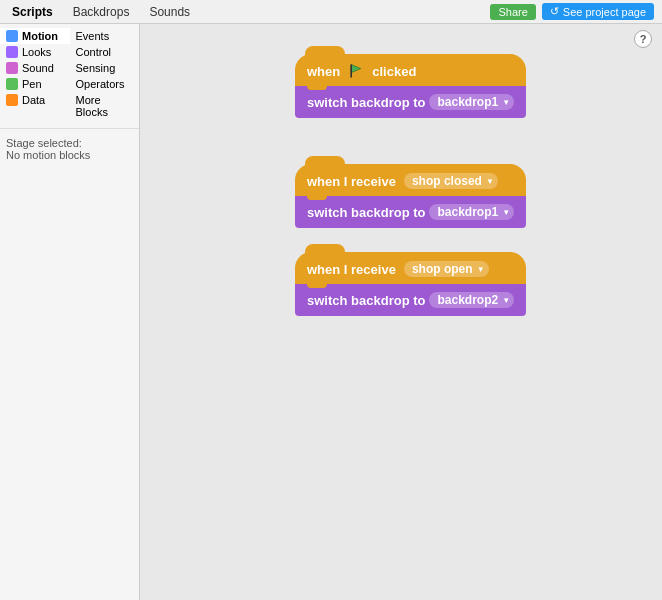 Image resolution: width=662 pixels, height=600 pixels. Describe the element at coordinates (410, 212) in the screenshot. I see `switch-backdrop-block-2: switch backdrop to backdrop1` at that location.